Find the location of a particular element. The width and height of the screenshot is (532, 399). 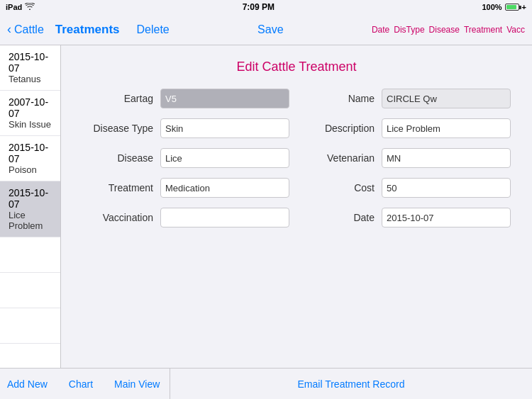

status-right: 100% + is located at coordinates (504, 7).